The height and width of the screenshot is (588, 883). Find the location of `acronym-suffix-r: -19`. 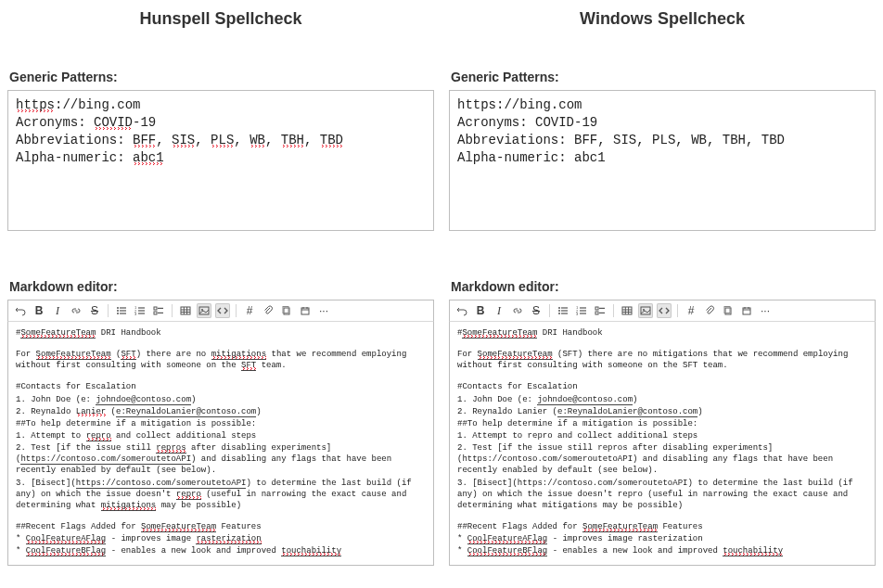

acronym-suffix-r: -19 is located at coordinates (586, 122).